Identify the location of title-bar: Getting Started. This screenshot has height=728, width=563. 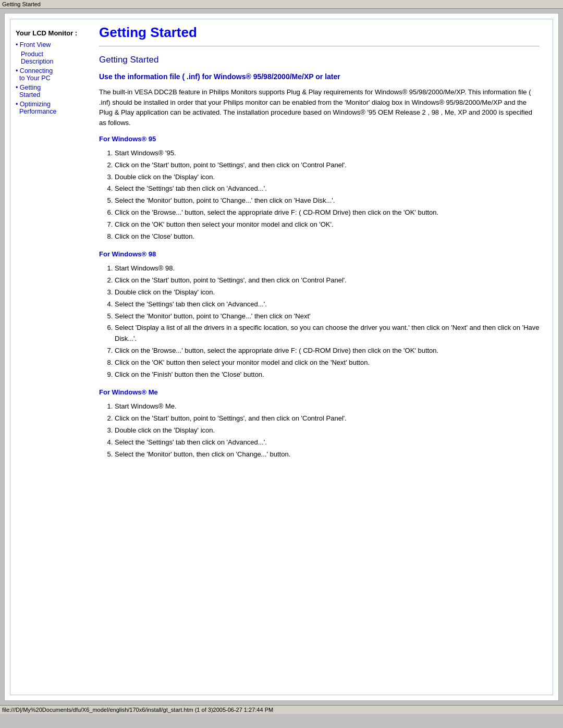
(282, 4).